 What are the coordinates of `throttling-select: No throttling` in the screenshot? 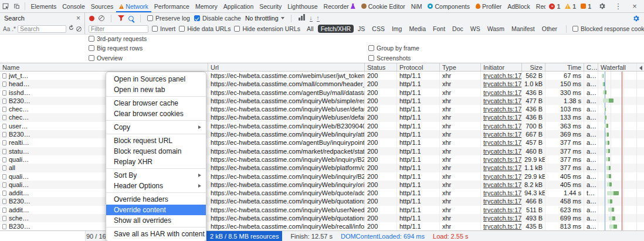 It's located at (265, 18).